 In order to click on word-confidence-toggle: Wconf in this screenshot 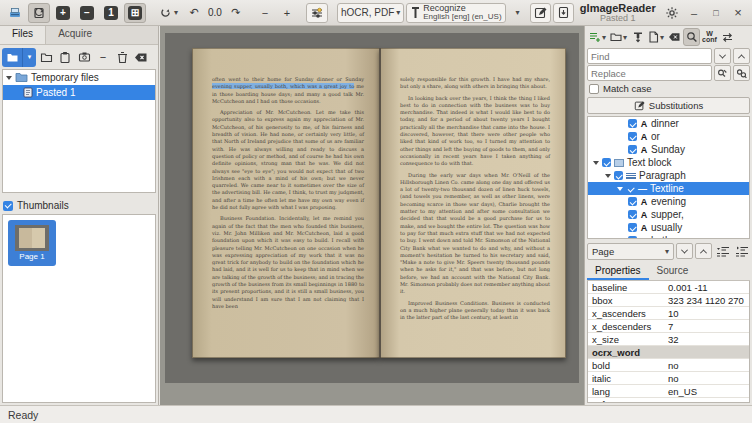, I will do `click(710, 37)`.